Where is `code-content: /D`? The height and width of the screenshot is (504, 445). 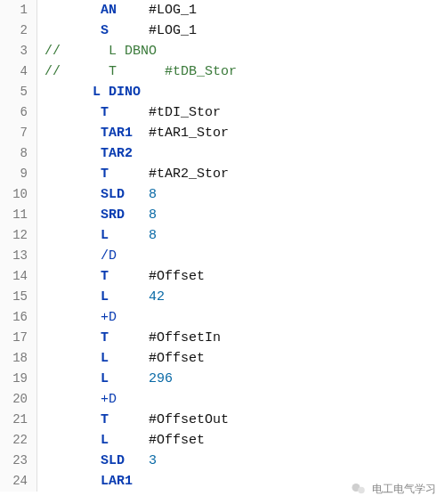 code-content: /D is located at coordinates (93, 256).